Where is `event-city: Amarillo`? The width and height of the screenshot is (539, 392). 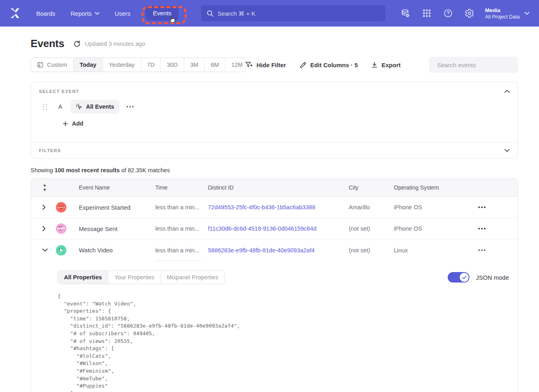 event-city: Amarillo is located at coordinates (371, 207).